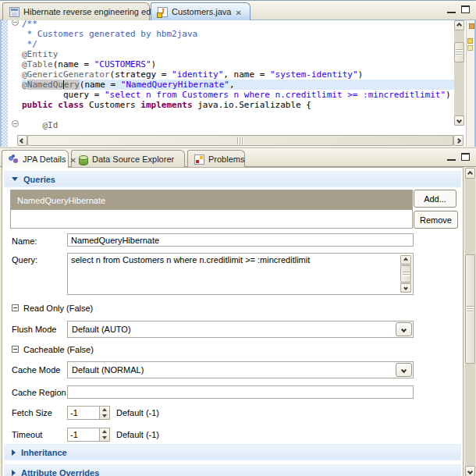 This screenshot has height=476, width=476. I want to click on tab-label: Hibernate reverse engineering editor, so click(94, 12).